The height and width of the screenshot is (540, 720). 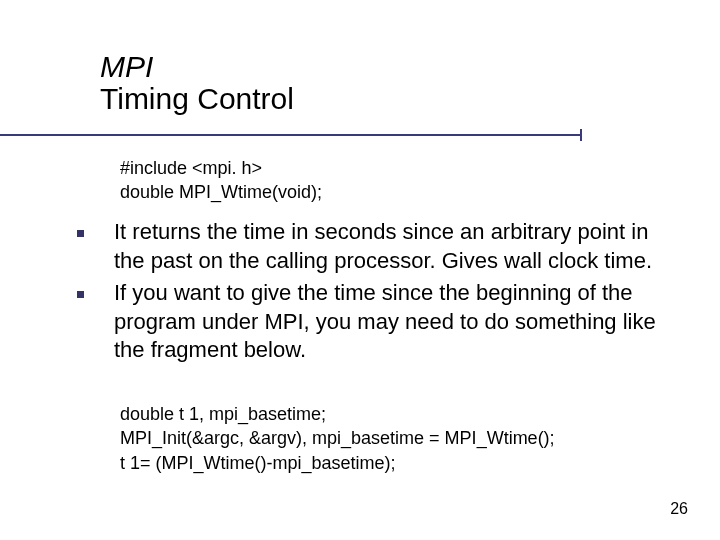 What do you see at coordinates (221, 192) in the screenshot?
I see `code-line: double MPI_Wtime(void);` at bounding box center [221, 192].